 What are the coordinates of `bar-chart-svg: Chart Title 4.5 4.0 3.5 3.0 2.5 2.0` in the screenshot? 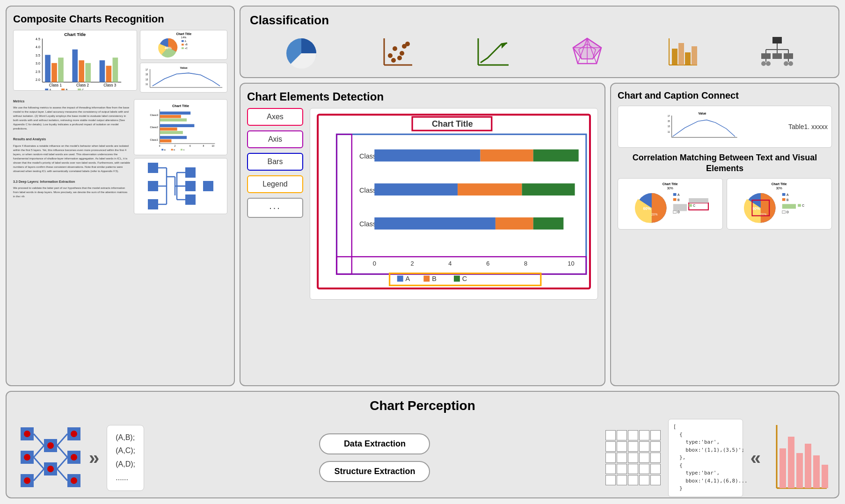 It's located at (75, 60).